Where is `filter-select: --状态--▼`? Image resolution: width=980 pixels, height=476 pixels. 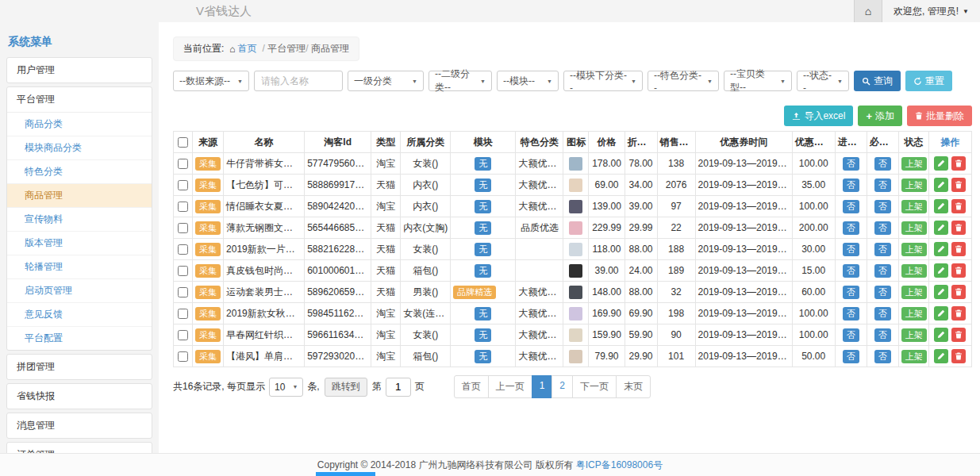
filter-select: --状态--▼ is located at coordinates (823, 81).